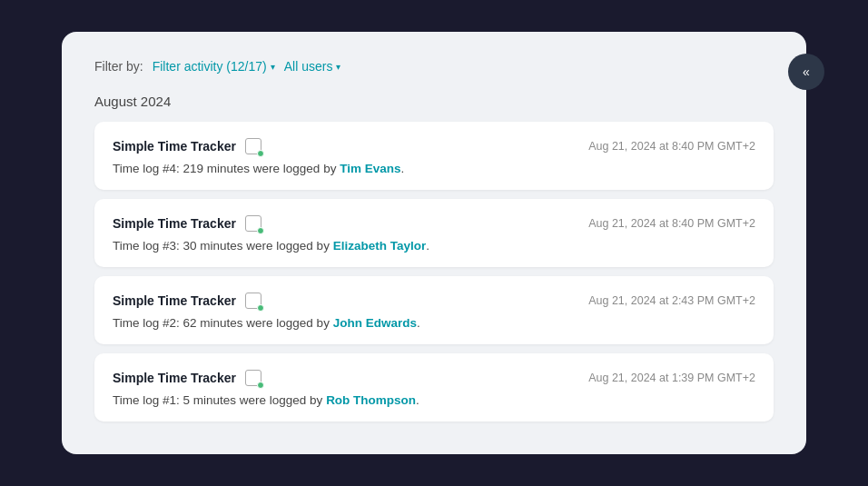 This screenshot has width=868, height=486. I want to click on filter-users-arrow-icon: ▾, so click(338, 67).